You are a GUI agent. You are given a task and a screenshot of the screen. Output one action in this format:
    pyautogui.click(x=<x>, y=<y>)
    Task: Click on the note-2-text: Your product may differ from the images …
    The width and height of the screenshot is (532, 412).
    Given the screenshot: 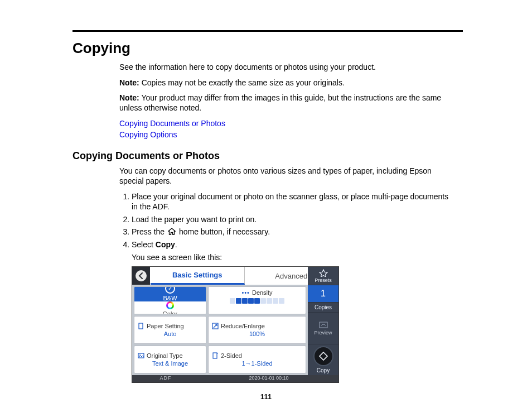 What is the action you would take?
    pyautogui.click(x=280, y=103)
    